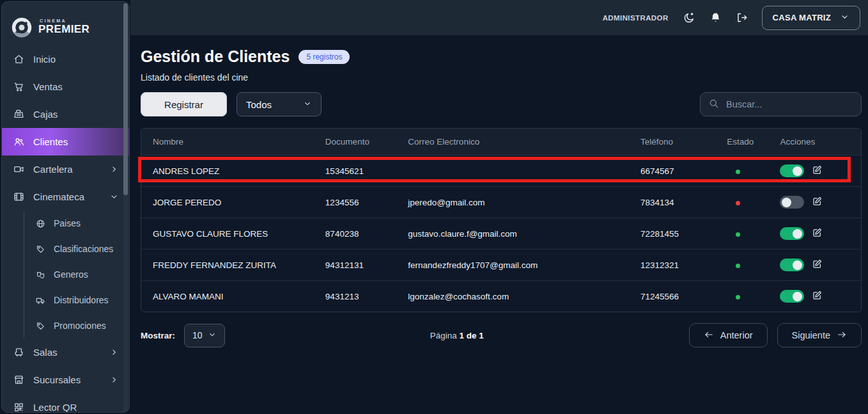  Describe the element at coordinates (501, 335) in the screenshot. I see `pagination-bar: Mostrar: 10 Página 1 de 1 Anterior Sigui…` at that location.